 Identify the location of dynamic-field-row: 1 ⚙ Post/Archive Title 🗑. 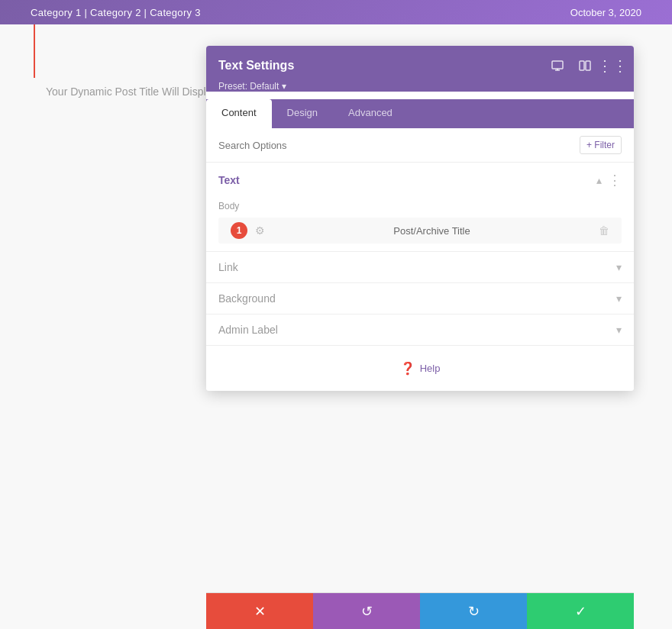
(420, 231).